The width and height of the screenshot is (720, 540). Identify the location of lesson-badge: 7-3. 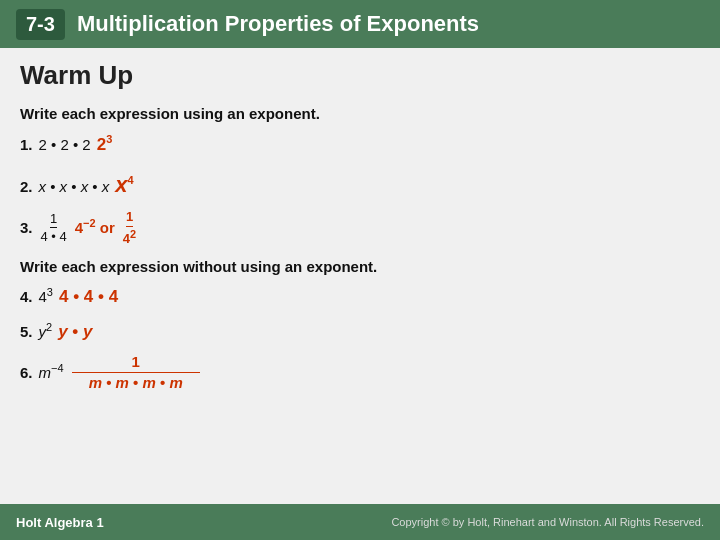
(40, 24).